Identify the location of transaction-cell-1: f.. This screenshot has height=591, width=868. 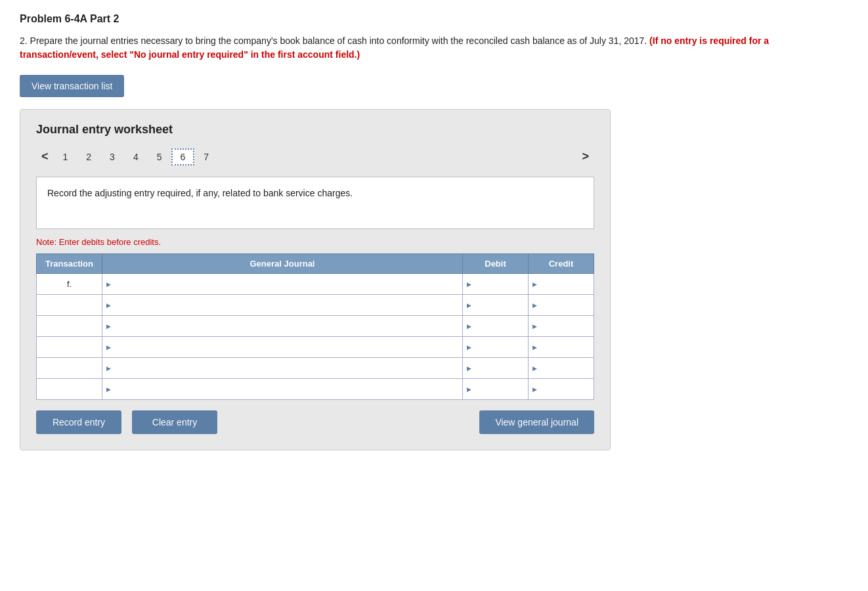
(70, 284).